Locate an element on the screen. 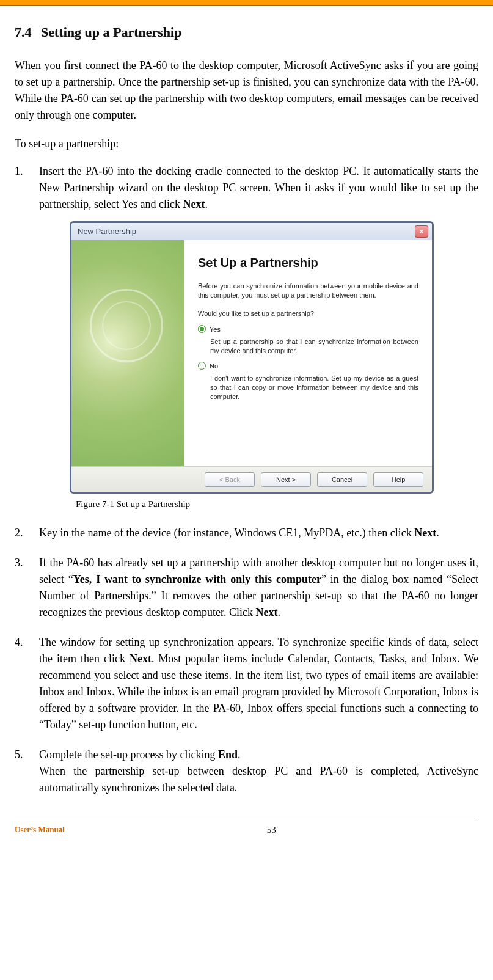 Image resolution: width=493 pixels, height=980 pixels. swirl-icon-inner is located at coordinates (126, 326).